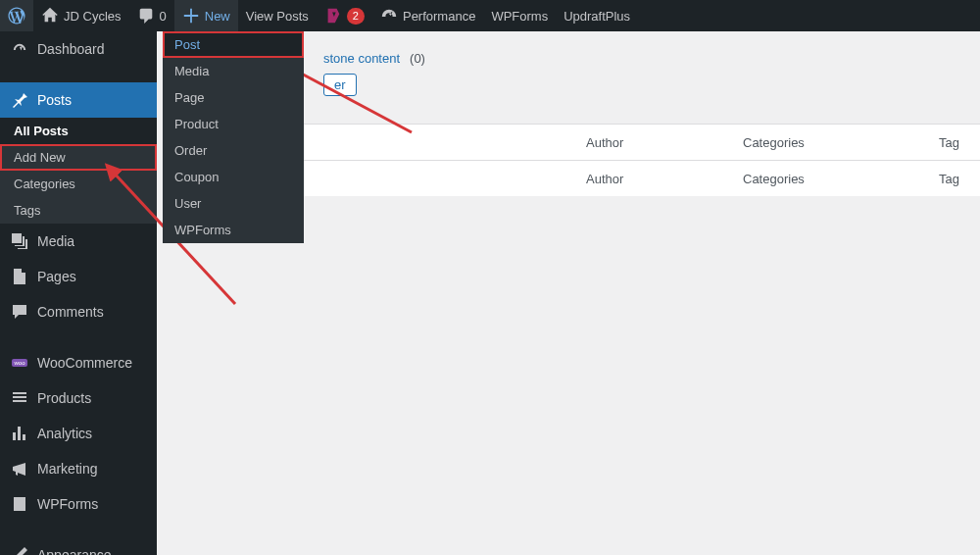 This screenshot has height=555, width=980. What do you see at coordinates (206, 16) in the screenshot?
I see `new-menu-item: New` at bounding box center [206, 16].